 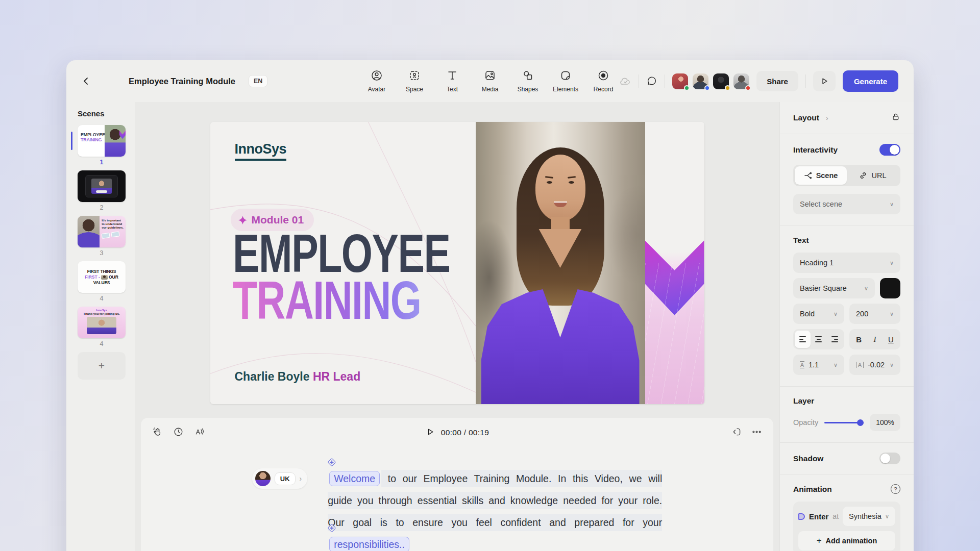 I want to click on opacity-slider, so click(x=844, y=422).